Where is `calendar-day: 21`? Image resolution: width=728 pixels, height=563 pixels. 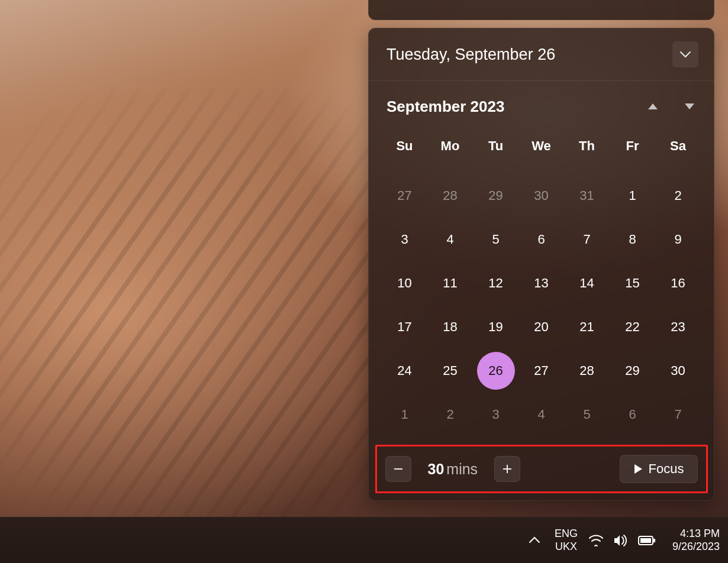 calendar-day: 21 is located at coordinates (587, 327).